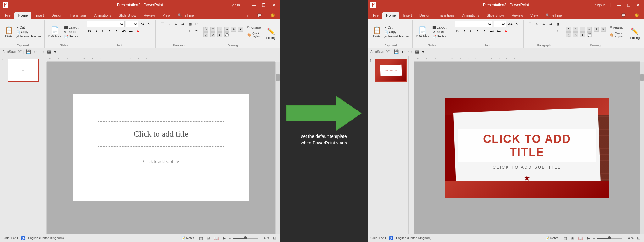 This screenshot has width=644, height=242. I want to click on left-arrange-button: ⧉Arrange, so click(254, 28).